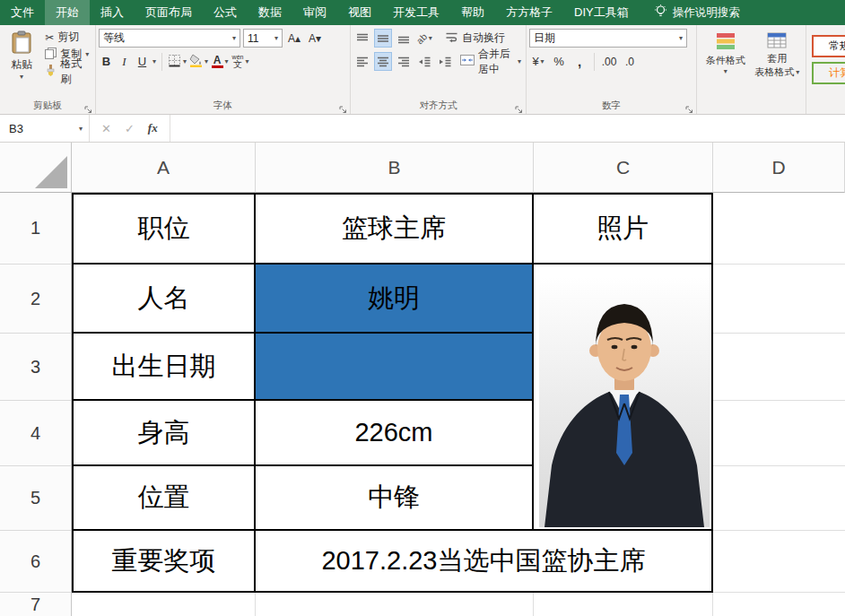 This screenshot has width=845, height=616. I want to click on select-all-button, so click(36, 168).